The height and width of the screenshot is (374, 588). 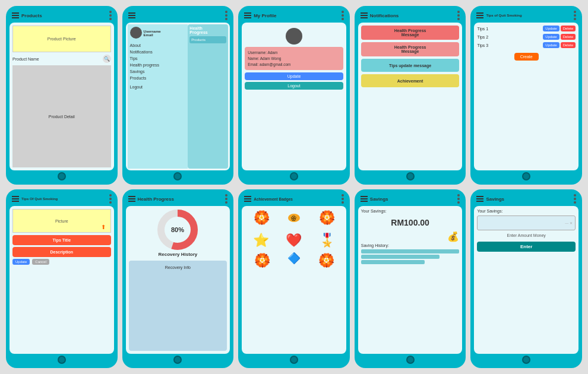 I want to click on badges-title: Achievement Badges, so click(x=296, y=199).